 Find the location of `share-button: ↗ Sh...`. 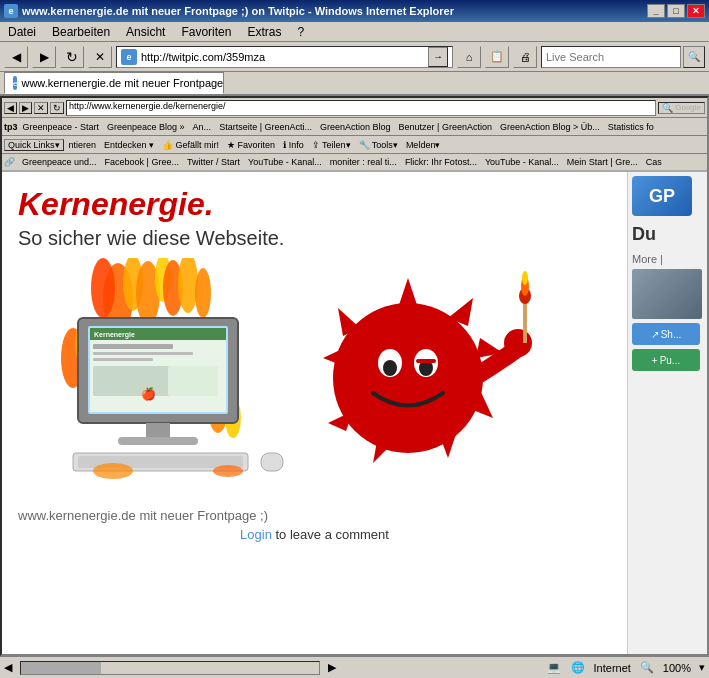

share-button: ↗ Sh... is located at coordinates (666, 334).